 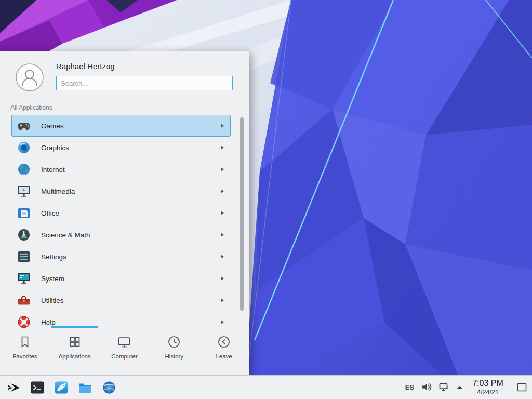 I want to click on user-name: Raphael Hertzog, so click(x=85, y=66).